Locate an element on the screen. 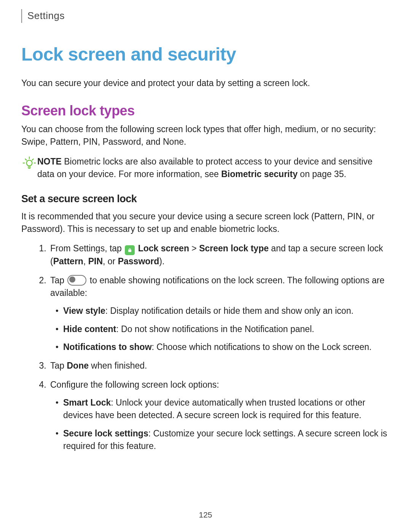  step1-screenlocktype: Screen lock type is located at coordinates (234, 248).